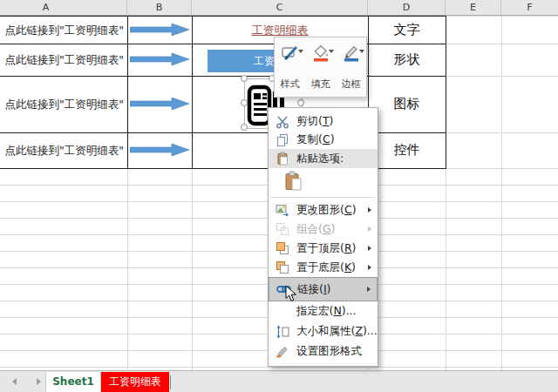  I want to click on arrow-shape-row2, so click(160, 59).